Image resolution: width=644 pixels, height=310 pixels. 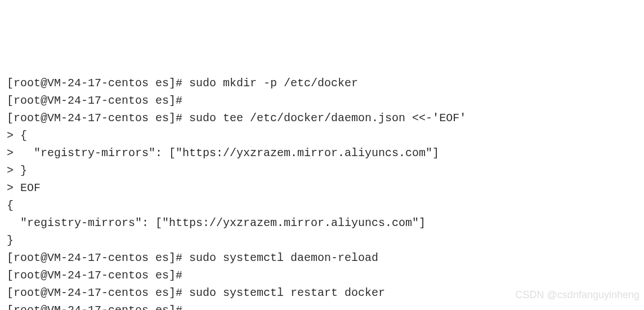 I want to click on terminal-line: > {, so click(x=322, y=135).